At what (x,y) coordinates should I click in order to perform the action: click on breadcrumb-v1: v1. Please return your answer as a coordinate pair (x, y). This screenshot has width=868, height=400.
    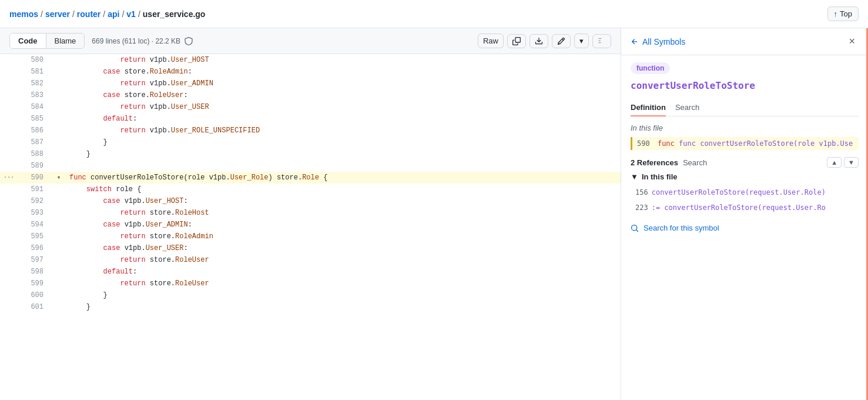
    Looking at the image, I should click on (131, 14).